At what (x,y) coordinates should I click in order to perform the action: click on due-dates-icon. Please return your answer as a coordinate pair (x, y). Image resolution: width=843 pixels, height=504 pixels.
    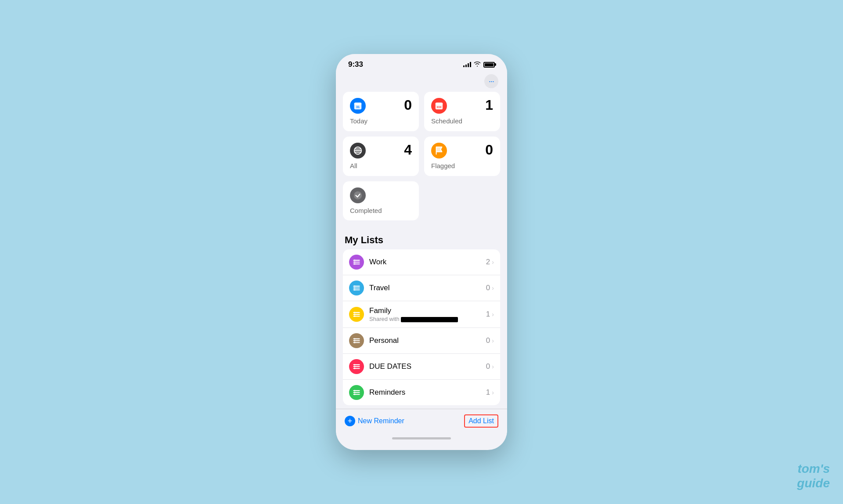
    Looking at the image, I should click on (357, 367).